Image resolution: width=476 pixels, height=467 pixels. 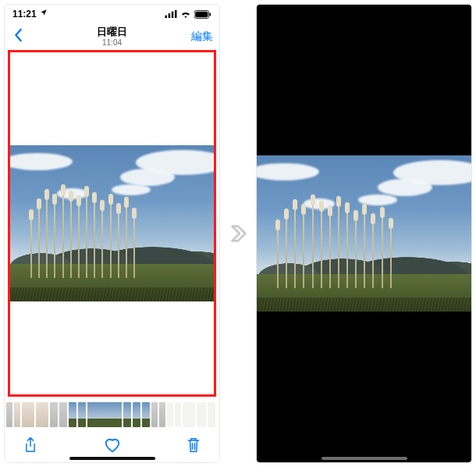 What do you see at coordinates (112, 14) in the screenshot?
I see `status-bar: 11:21` at bounding box center [112, 14].